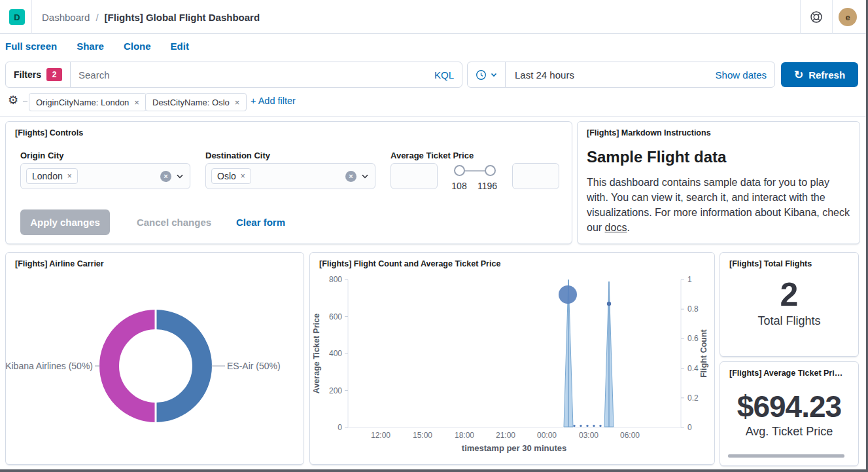 Image resolution: width=868 pixels, height=472 pixels. I want to click on left-axis-tick: 600, so click(336, 317).